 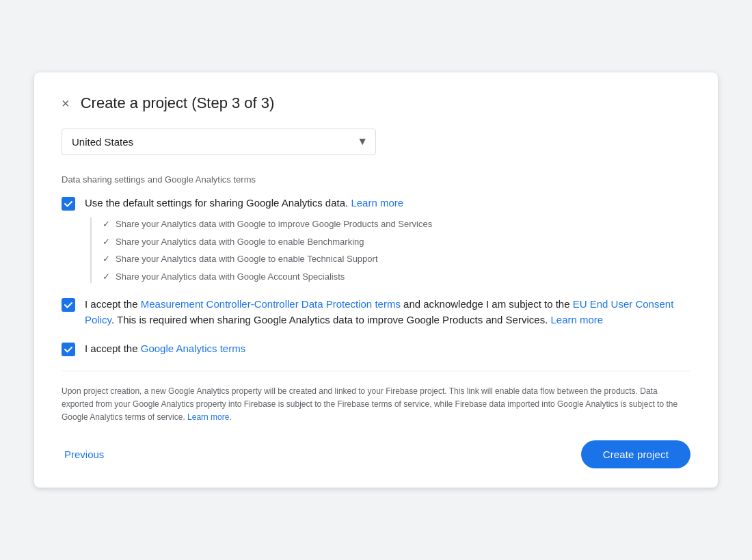 What do you see at coordinates (107, 242) in the screenshot?
I see `checkmark-icon-2: ✓` at bounding box center [107, 242].